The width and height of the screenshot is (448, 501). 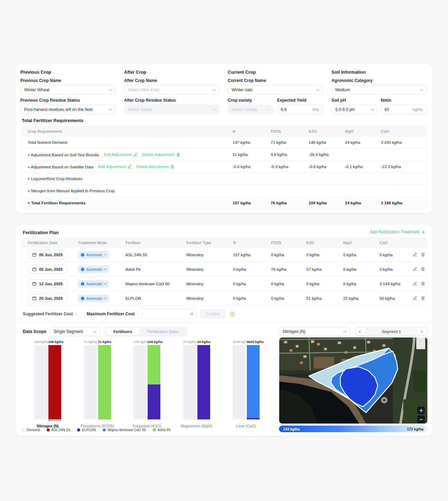 What do you see at coordinates (47, 269) in the screenshot?
I see `plan-date-cell: 05 Jun, 2025` at bounding box center [47, 269].